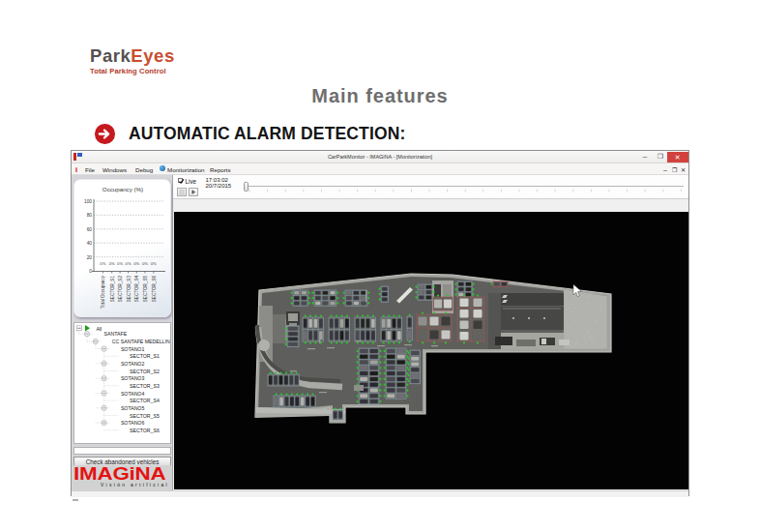 Image resolution: width=760 pixels, height=532 pixels. What do you see at coordinates (145, 416) in the screenshot?
I see `svg-text: SECTOR_S5` at bounding box center [145, 416].